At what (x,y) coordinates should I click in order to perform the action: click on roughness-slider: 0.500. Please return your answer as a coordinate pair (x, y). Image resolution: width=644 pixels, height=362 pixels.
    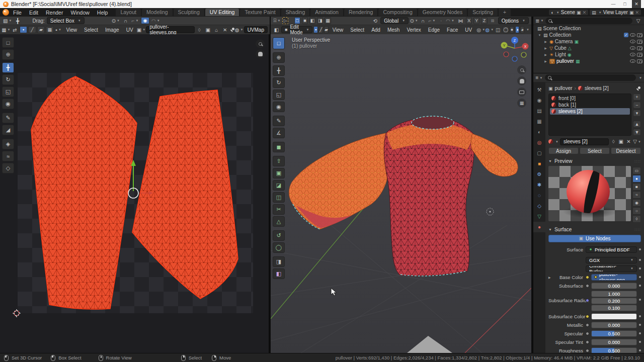
    Looking at the image, I should click on (614, 350).